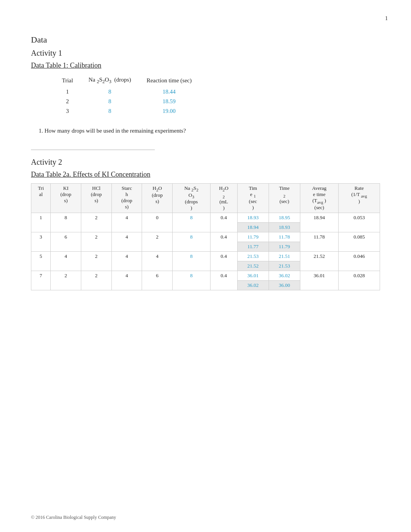  Describe the element at coordinates (319, 261) in the screenshot. I see `cell-tavg: 21.52` at that location.